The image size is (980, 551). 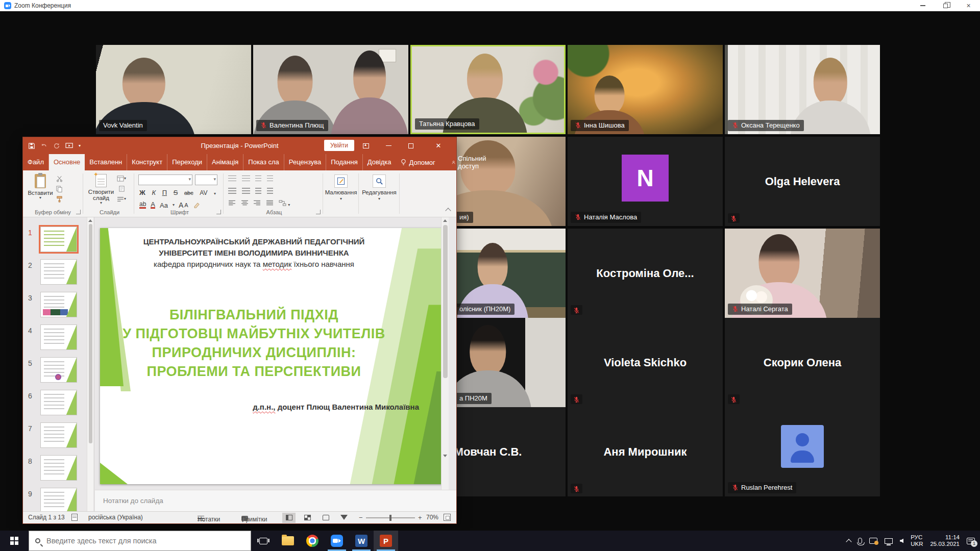 I want to click on customize-qat-icon: ▾, so click(x=80, y=146).